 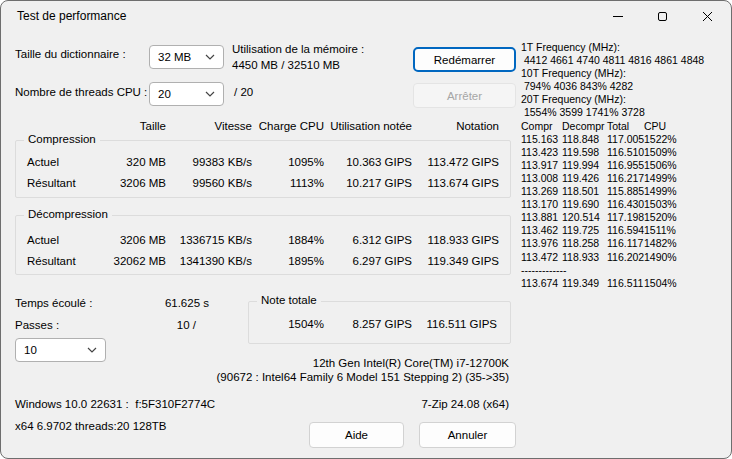 What do you see at coordinates (612, 86) in the screenshot?
I see `frequency-line: 794% 4036 843% 4282` at bounding box center [612, 86].